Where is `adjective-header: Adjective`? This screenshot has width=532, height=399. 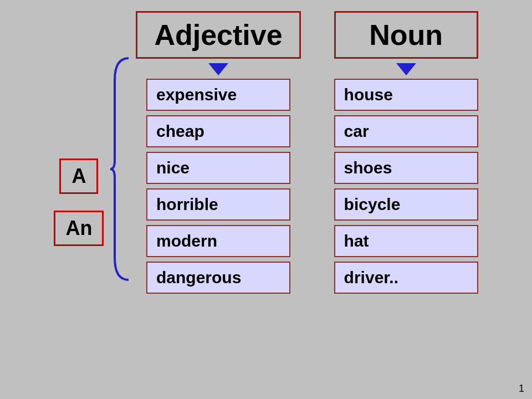 adjective-header: Adjective is located at coordinates (218, 35).